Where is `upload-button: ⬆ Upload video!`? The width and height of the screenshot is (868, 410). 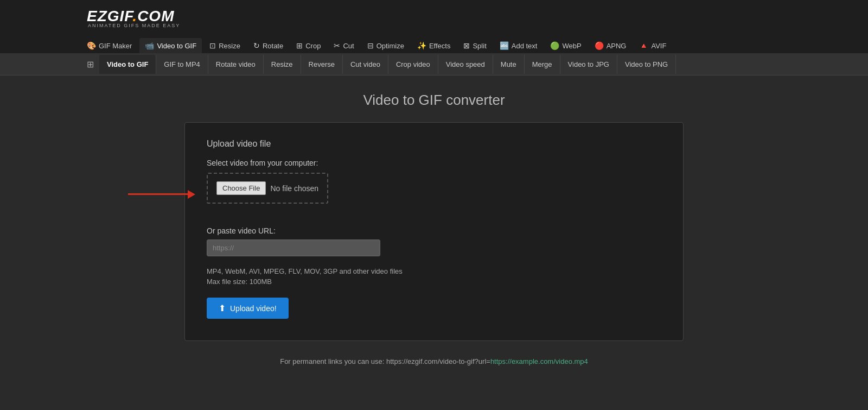
upload-button: ⬆ Upload video! is located at coordinates (247, 308).